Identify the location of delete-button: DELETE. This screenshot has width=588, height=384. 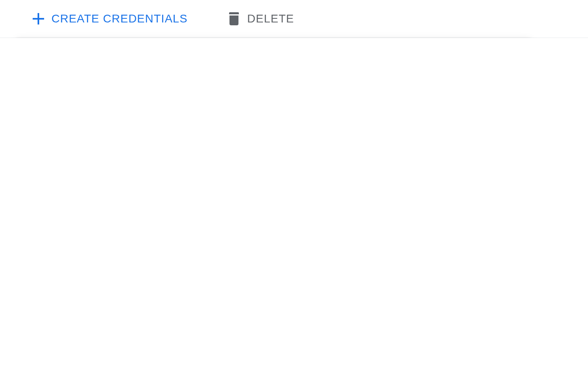
(261, 19).